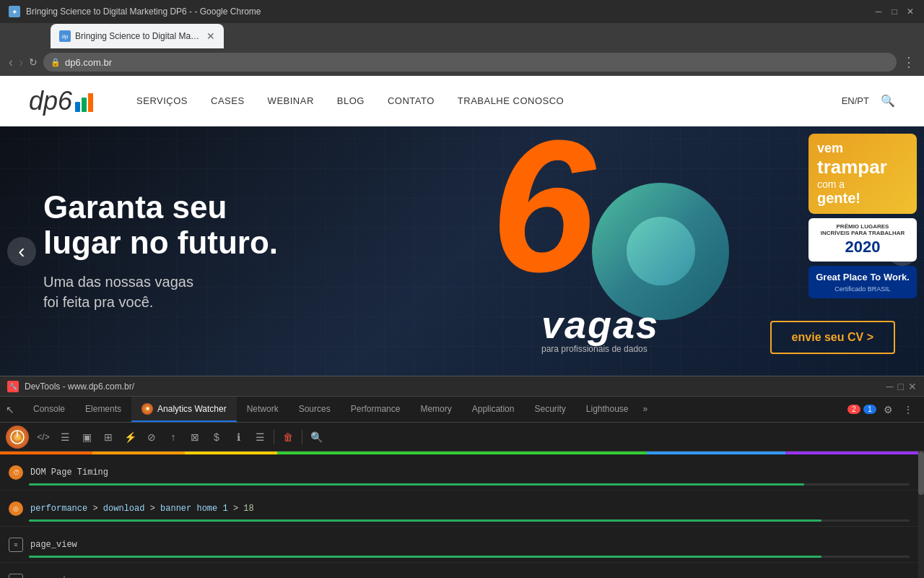 The image size is (924, 578). Describe the element at coordinates (890, 387) in the screenshot. I see `devtools-minimize-button: ─` at that location.